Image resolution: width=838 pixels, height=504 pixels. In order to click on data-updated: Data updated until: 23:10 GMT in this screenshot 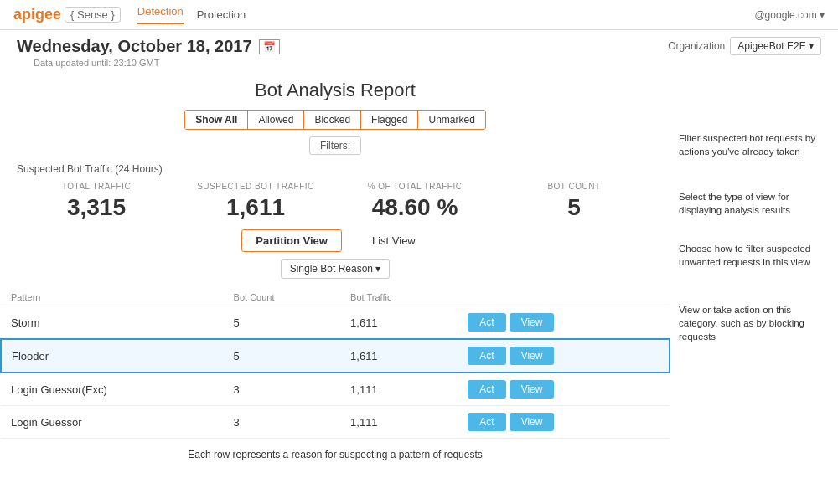, I will do `click(148, 64)`.